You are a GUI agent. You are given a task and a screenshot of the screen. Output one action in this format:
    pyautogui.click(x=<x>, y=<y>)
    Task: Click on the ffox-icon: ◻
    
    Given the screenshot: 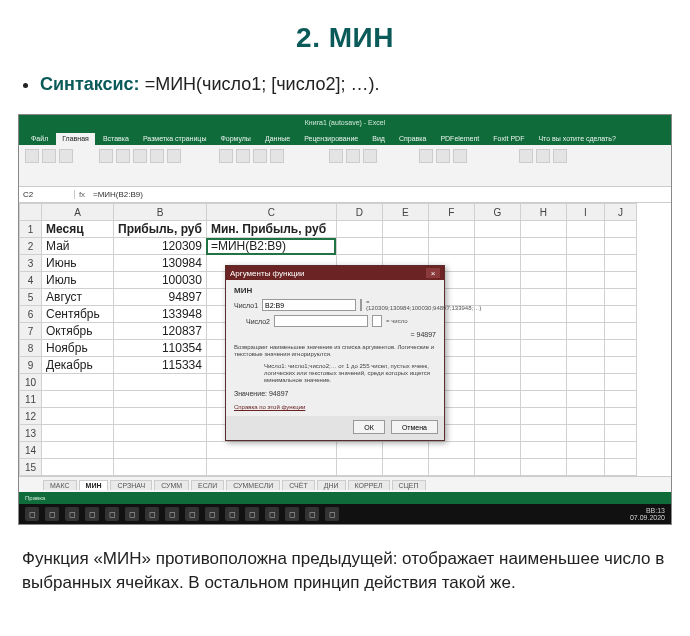 What is the action you would take?
    pyautogui.click(x=312, y=514)
    